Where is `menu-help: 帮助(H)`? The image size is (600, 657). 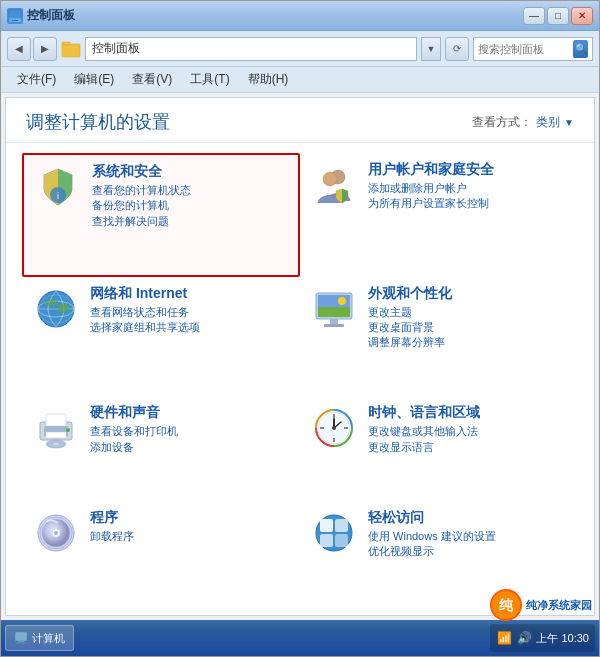
menu-help: 帮助(H) is located at coordinates (268, 80).